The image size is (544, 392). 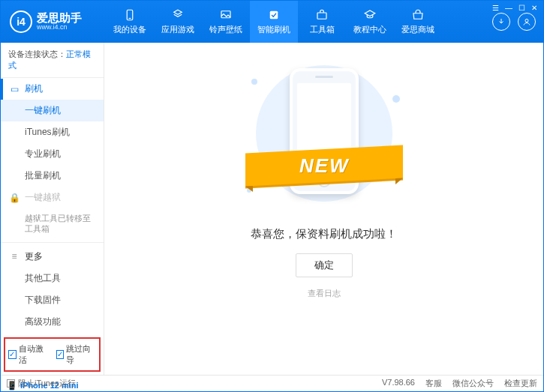 What do you see at coordinates (53, 256) in the screenshot?
I see `sidebar-head-more: ≡ 更多` at bounding box center [53, 256].